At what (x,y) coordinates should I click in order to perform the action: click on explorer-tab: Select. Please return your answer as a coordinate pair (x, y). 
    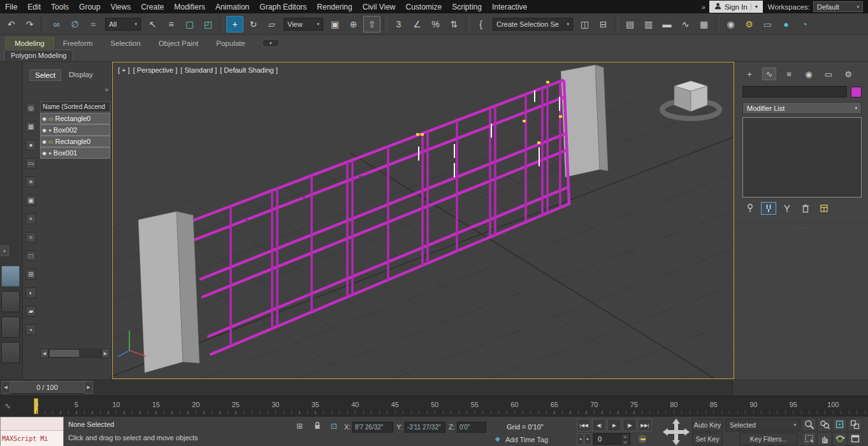
    Looking at the image, I should click on (45, 75).